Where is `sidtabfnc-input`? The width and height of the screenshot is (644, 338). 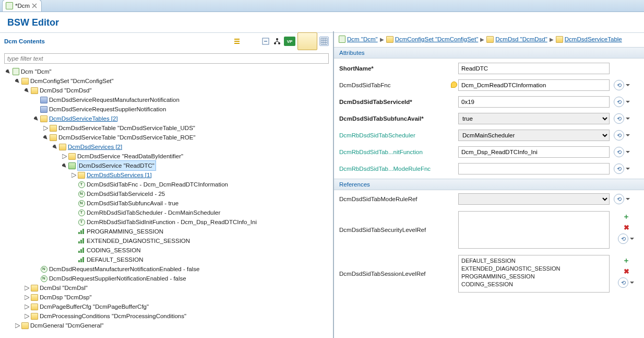
sidtabfnc-input is located at coordinates (534, 85).